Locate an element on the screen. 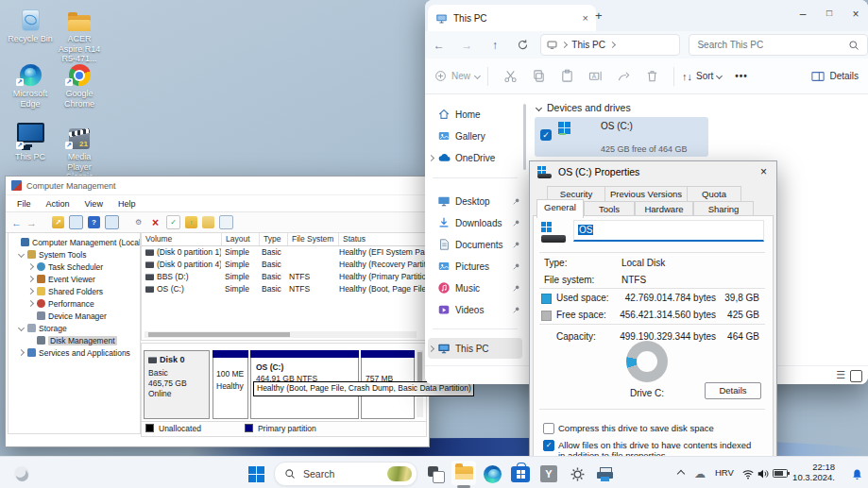 The width and height of the screenshot is (868, 488). menu-action: Action is located at coordinates (59, 204).